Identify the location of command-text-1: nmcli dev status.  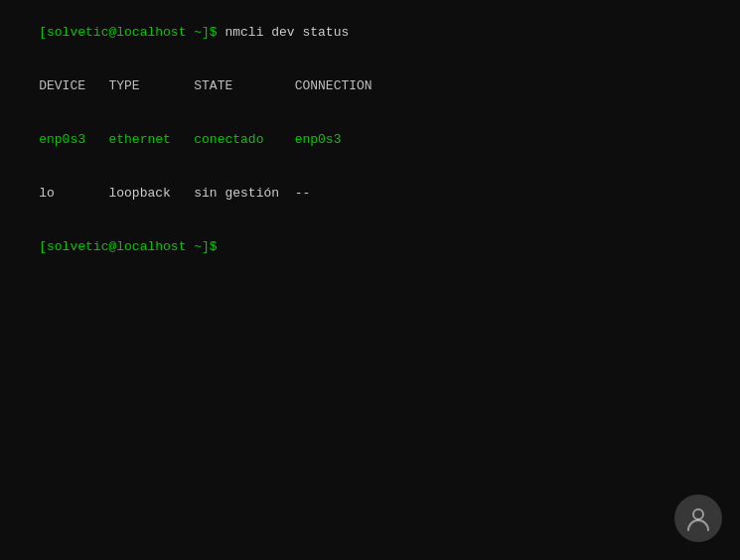
(286, 32).